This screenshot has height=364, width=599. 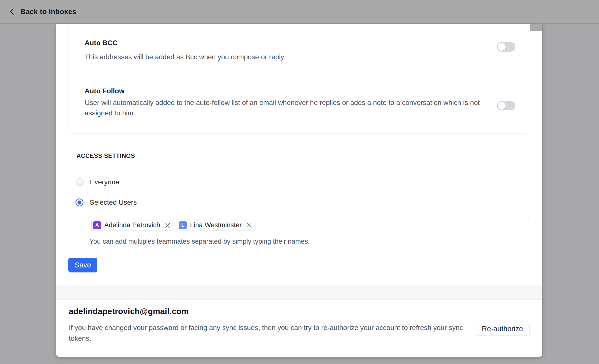 What do you see at coordinates (217, 225) in the screenshot?
I see `user-chip: L Lina Westminster` at bounding box center [217, 225].